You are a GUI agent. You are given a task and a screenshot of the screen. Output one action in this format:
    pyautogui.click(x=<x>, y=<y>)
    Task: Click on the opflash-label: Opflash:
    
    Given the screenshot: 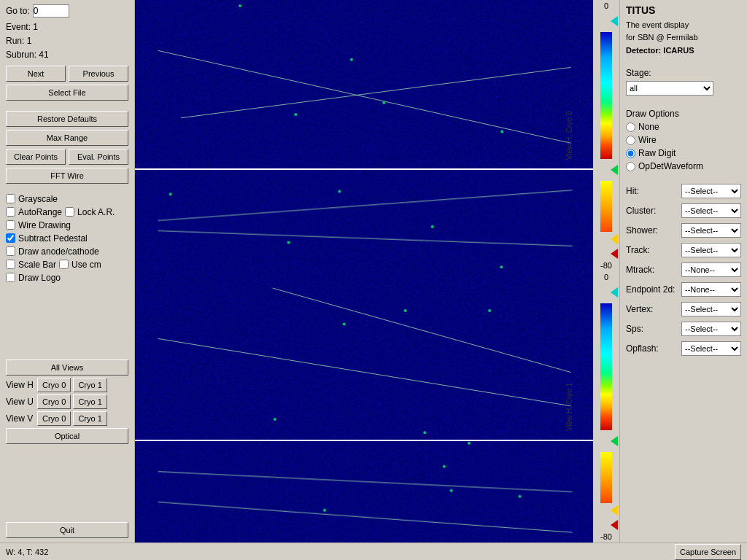 What is the action you would take?
    pyautogui.click(x=652, y=349)
    